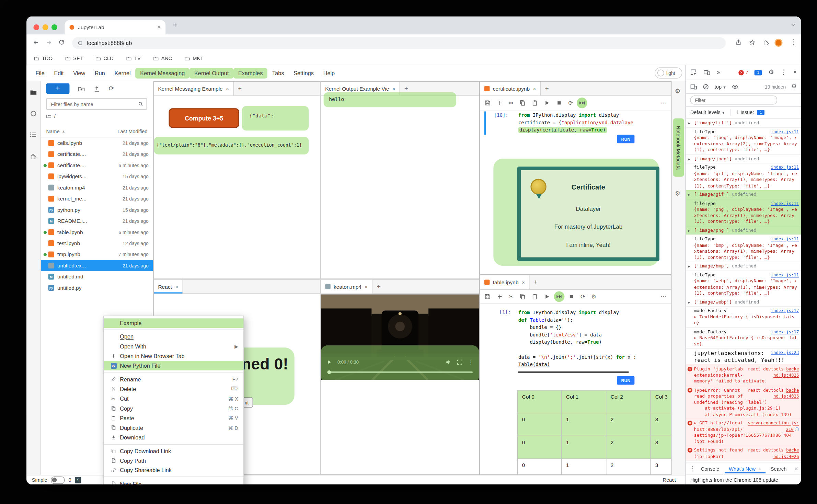  I want to click on file-row-table-ipynb: table.ipynb6 minutes ago, so click(97, 232).